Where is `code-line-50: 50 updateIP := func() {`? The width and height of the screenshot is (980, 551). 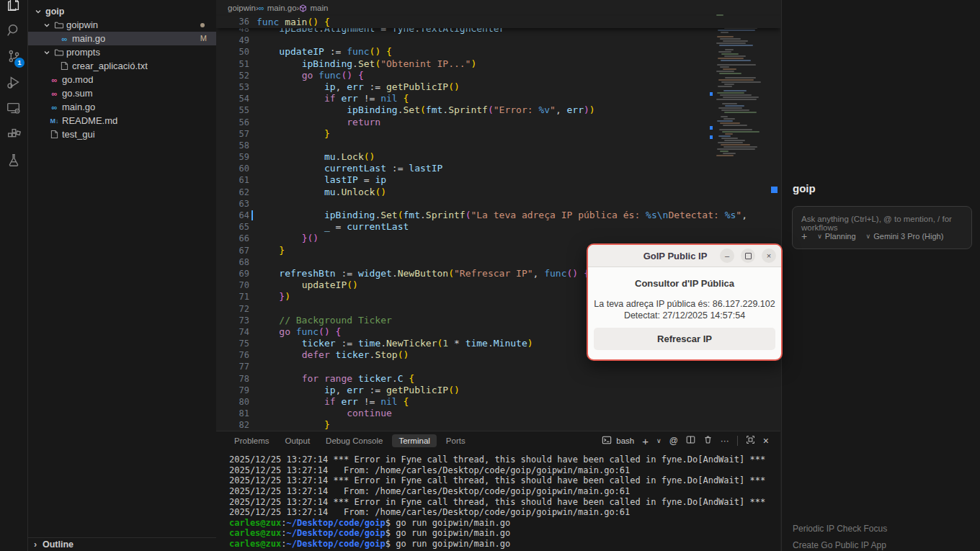 code-line-50: 50 updateIP := func() { is located at coordinates (472, 52).